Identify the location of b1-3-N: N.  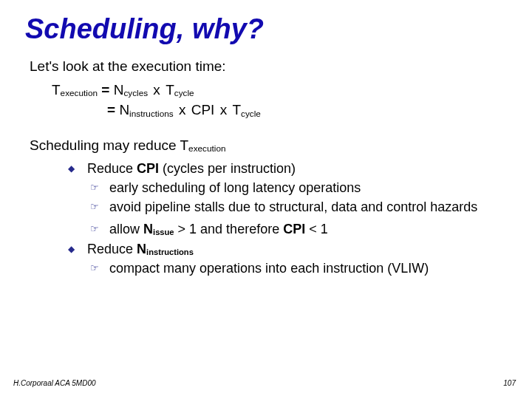
(148, 229).